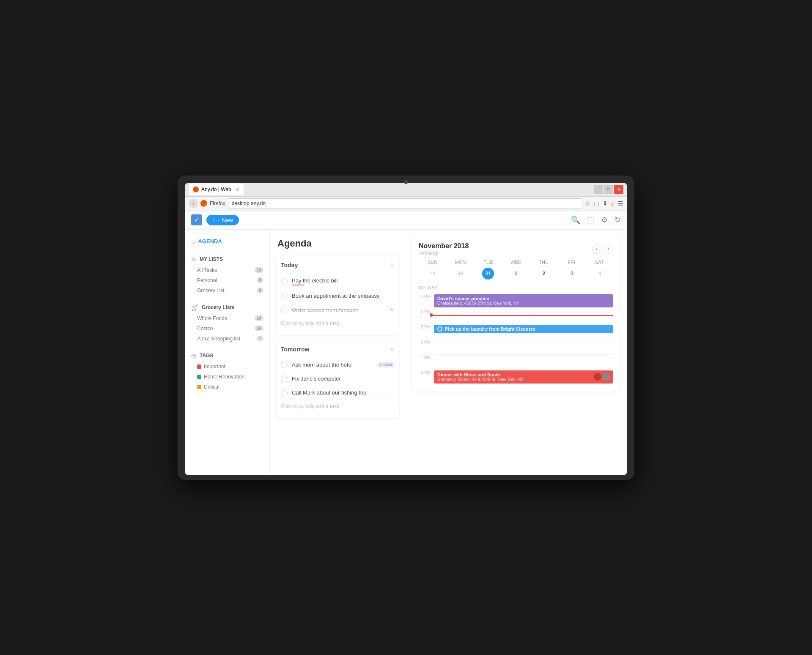 Image resolution: width=812 pixels, height=655 pixels. Describe the element at coordinates (199, 377) in the screenshot. I see `home-renovation-tag-dot` at that location.